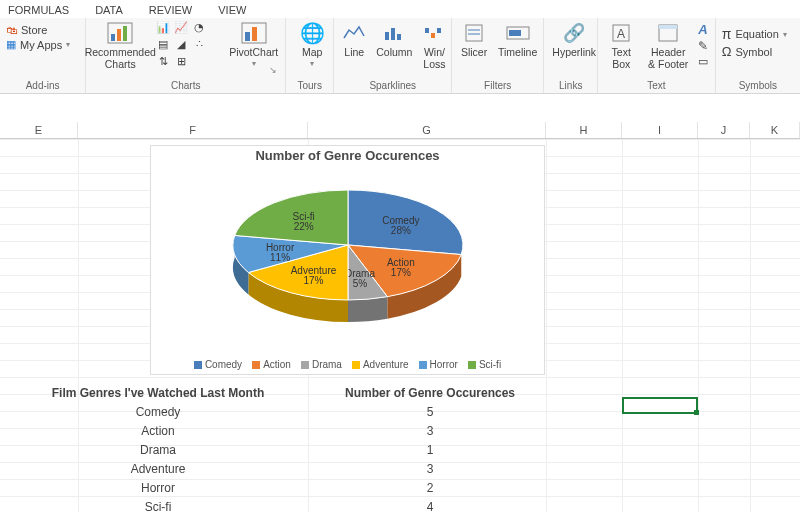  I want to click on sparkline-column-button: Column, so click(394, 40).